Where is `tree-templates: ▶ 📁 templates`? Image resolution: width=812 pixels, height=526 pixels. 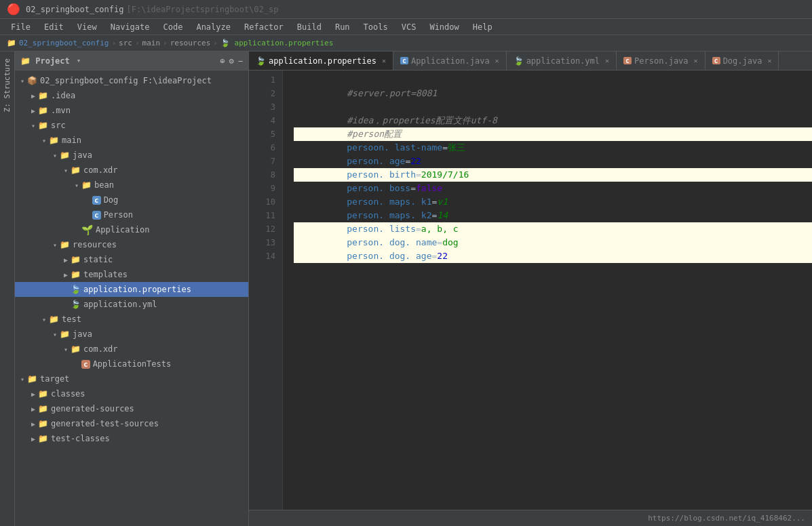
tree-templates: ▶ 📁 templates is located at coordinates (132, 275).